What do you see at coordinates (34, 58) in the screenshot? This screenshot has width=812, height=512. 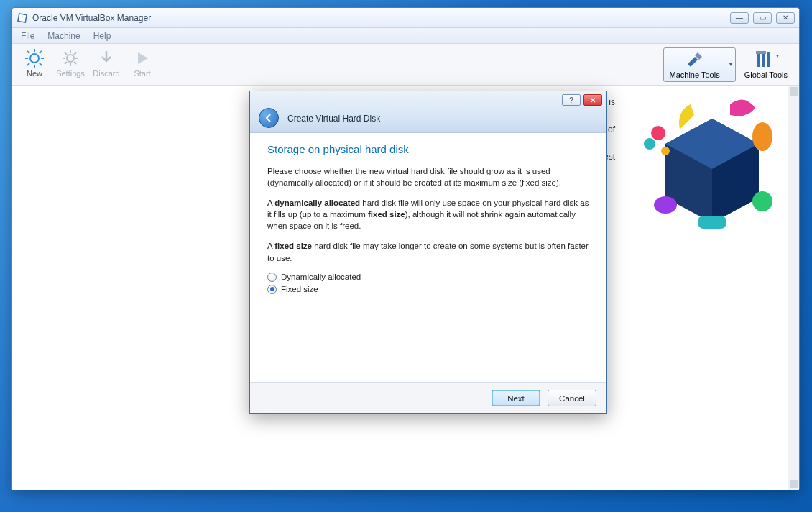 I see `sun-icon` at bounding box center [34, 58].